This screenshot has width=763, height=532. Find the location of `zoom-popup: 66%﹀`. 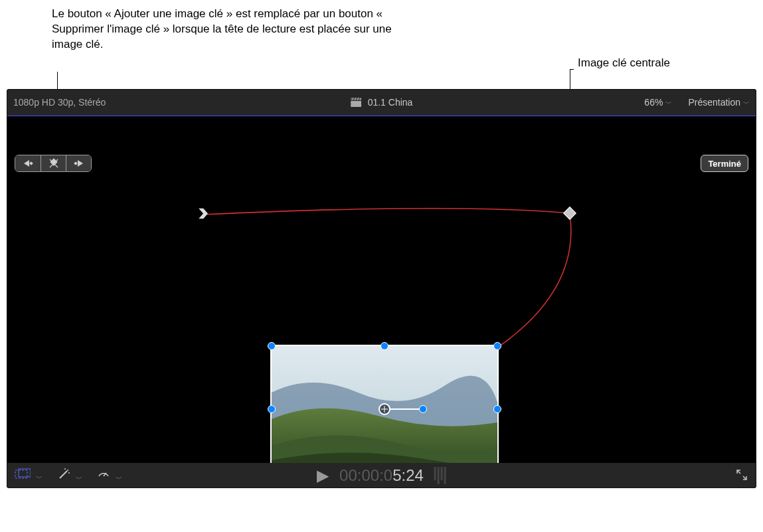

zoom-popup: 66%﹀ is located at coordinates (658, 102).